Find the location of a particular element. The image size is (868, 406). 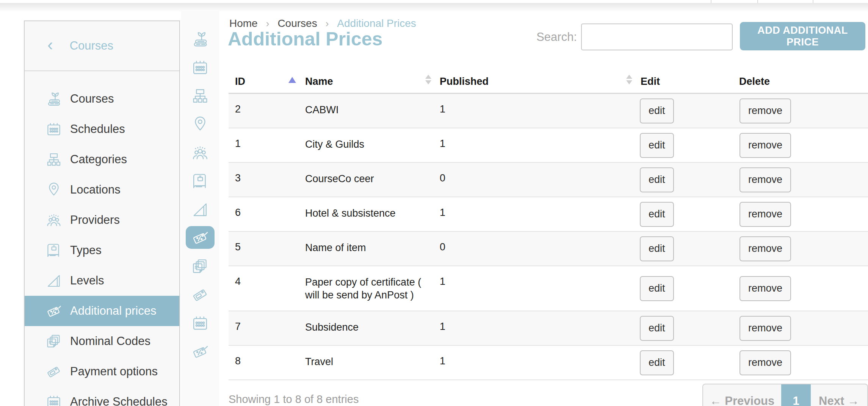

rail-item-locations is located at coordinates (200, 124).